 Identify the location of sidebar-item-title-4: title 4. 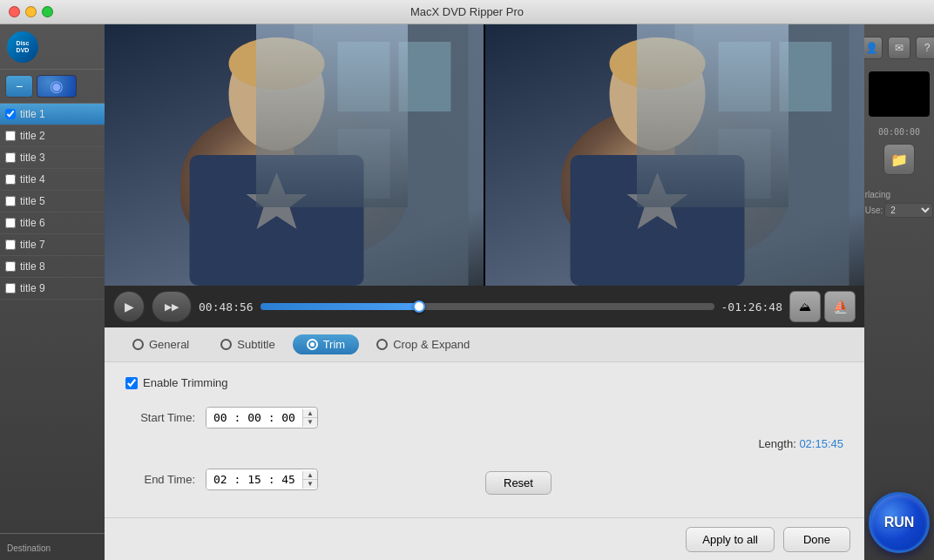
(52, 179).